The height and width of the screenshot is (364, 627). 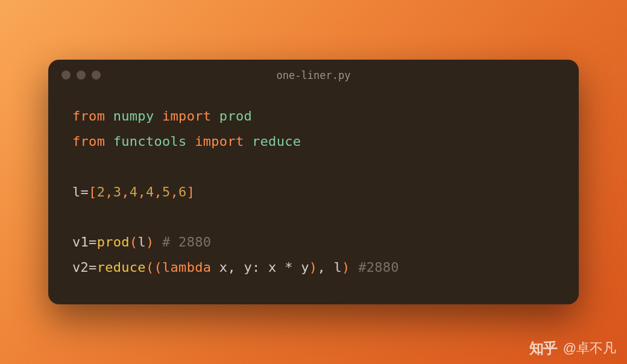 What do you see at coordinates (573, 348) in the screenshot?
I see `watermark: 知乎 @卓不凡` at bounding box center [573, 348].